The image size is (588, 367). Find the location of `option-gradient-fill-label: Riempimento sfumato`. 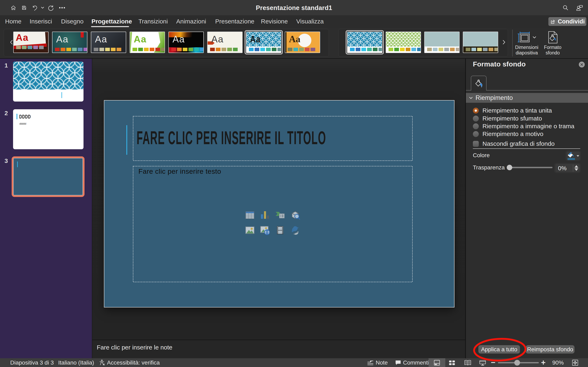

option-gradient-fill-label: Riempimento sfumato is located at coordinates (512, 118).